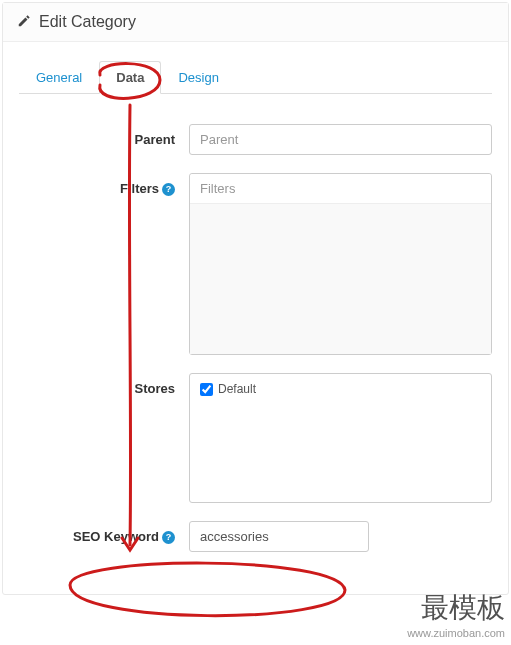  What do you see at coordinates (340, 279) in the screenshot?
I see `filters-area` at bounding box center [340, 279].